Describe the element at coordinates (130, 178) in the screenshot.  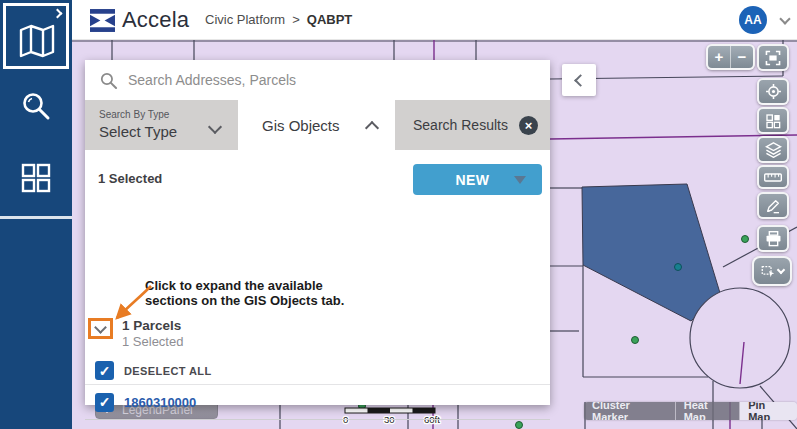
I see `selected-summary: 1 Selected` at that location.